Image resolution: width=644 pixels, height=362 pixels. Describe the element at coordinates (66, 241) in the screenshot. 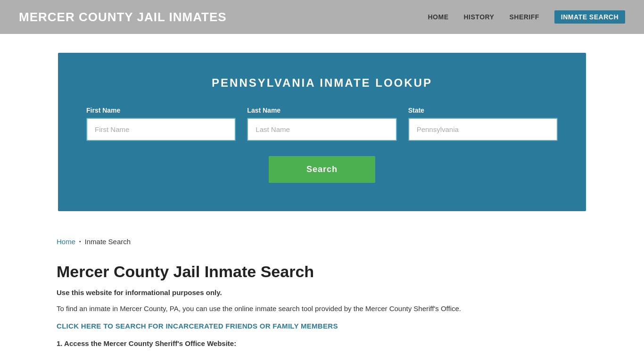

I see `breadcrumb-home-link: Home` at that location.